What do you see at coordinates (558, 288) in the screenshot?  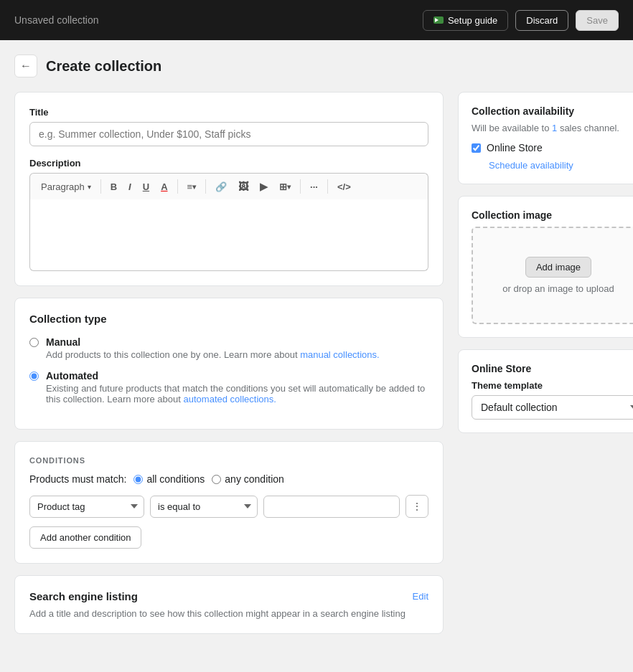 I see `upload-hint: or drop an image to upload` at bounding box center [558, 288].